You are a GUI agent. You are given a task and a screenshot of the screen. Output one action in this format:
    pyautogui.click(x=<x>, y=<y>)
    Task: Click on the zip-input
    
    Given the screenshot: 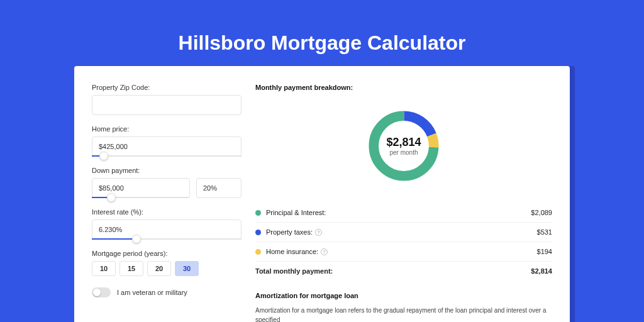 What is the action you would take?
    pyautogui.click(x=167, y=105)
    